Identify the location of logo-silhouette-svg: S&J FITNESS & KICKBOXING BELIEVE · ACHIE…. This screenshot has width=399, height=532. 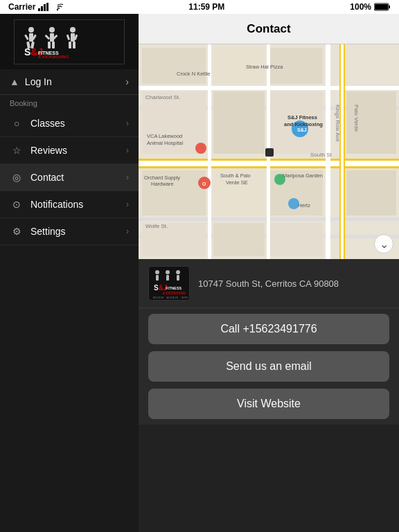
(69, 42).